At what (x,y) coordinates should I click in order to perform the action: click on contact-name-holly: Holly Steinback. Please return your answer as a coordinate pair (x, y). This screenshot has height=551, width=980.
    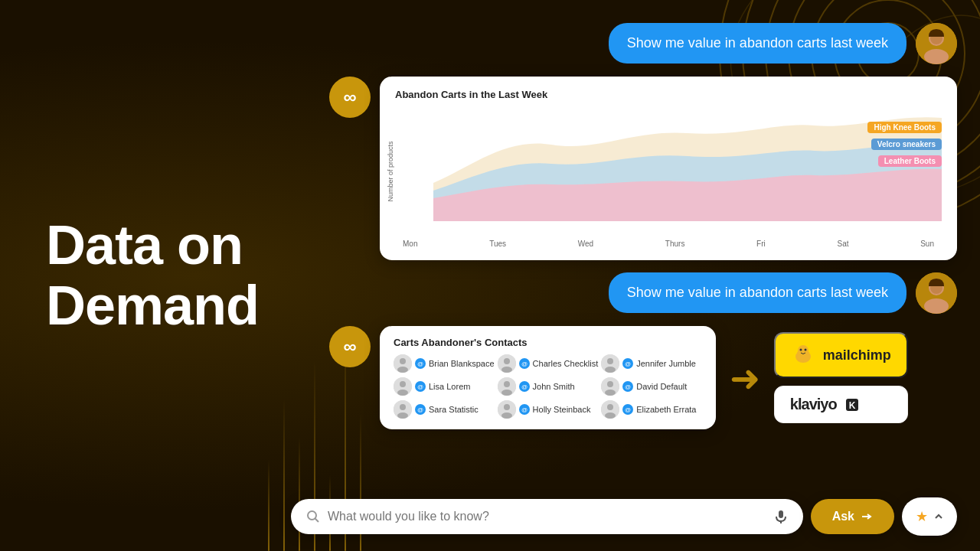
    Looking at the image, I should click on (562, 409).